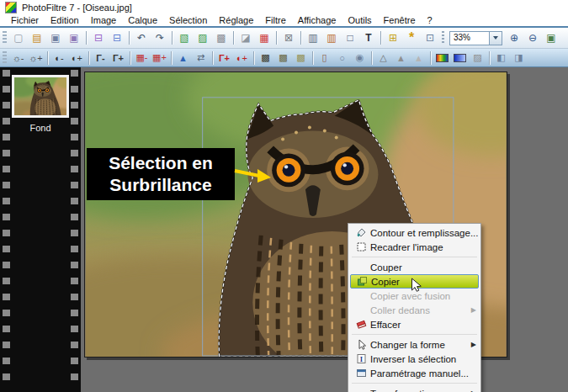 The width and height of the screenshot is (568, 392). Describe the element at coordinates (65, 20) in the screenshot. I see `menu-edition: Edition` at that location.